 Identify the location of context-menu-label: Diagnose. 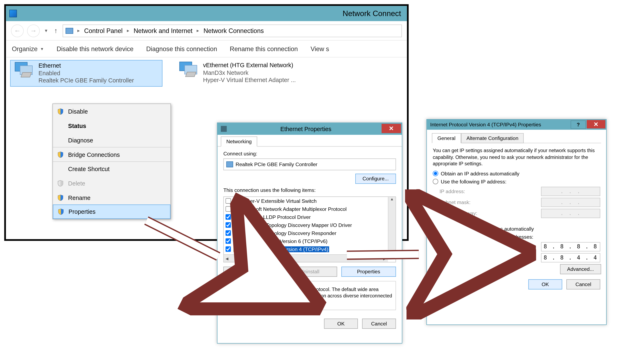
(81, 140).